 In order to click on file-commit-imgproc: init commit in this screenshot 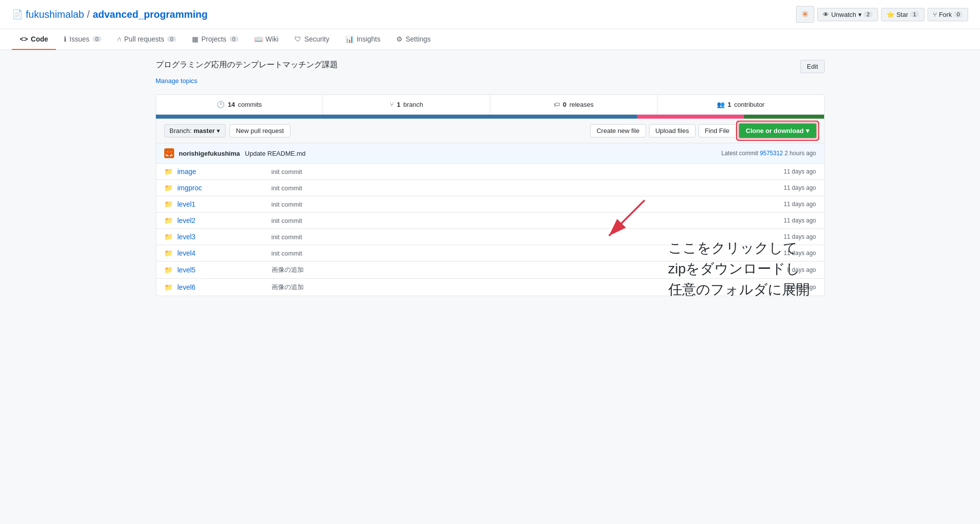, I will do `click(516, 188)`.